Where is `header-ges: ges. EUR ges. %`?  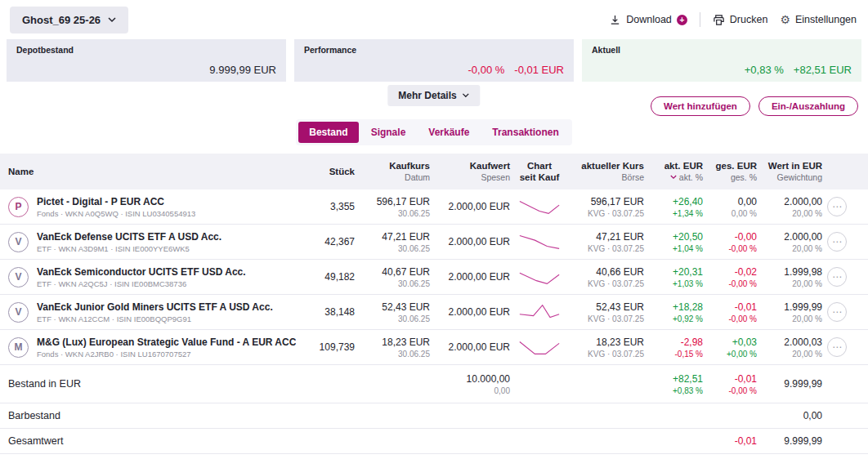 header-ges: ges. EUR ges. % is located at coordinates (732, 172).